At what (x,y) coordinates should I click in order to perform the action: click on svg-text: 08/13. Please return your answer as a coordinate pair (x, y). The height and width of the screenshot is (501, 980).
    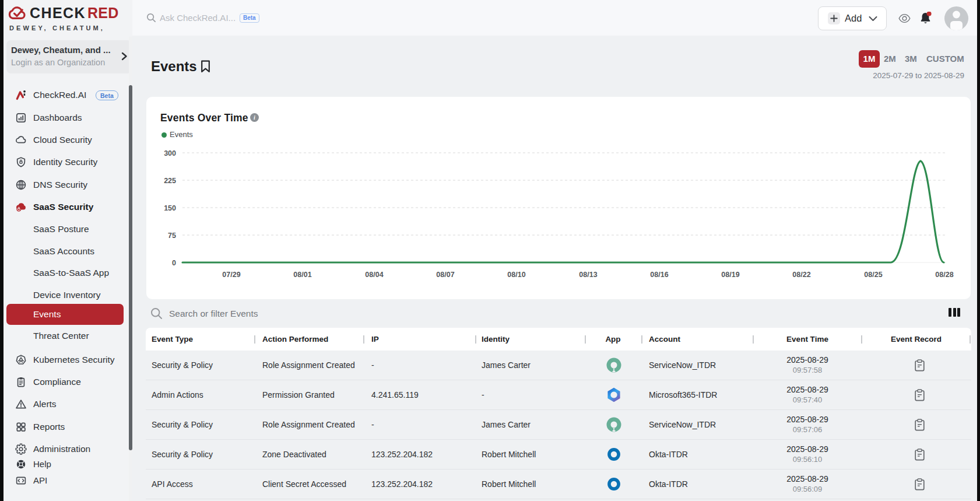
    Looking at the image, I should click on (588, 275).